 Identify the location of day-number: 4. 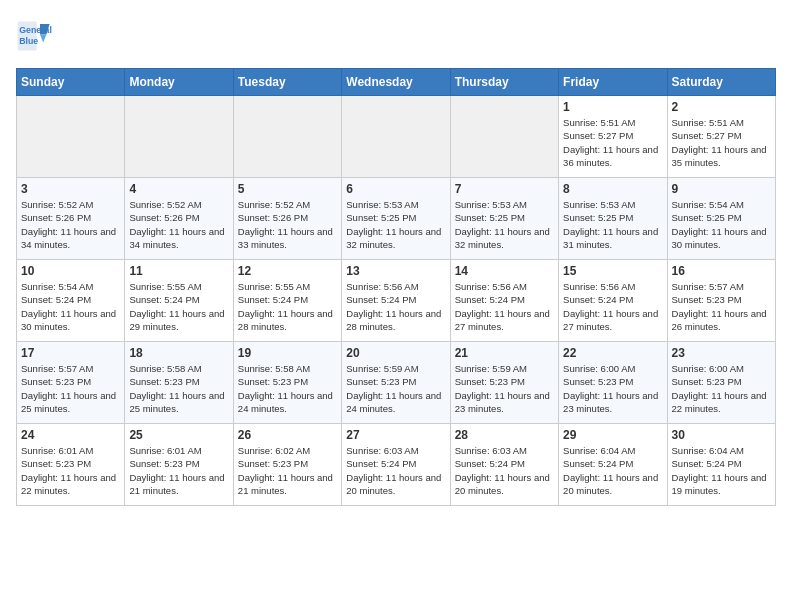
(178, 189).